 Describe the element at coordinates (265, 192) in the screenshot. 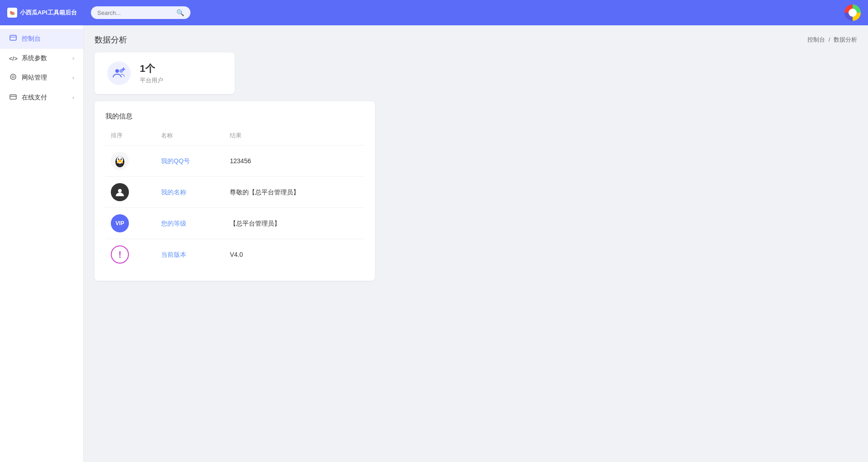

I see `name-value: 尊敬的【总平台管理员】` at that location.